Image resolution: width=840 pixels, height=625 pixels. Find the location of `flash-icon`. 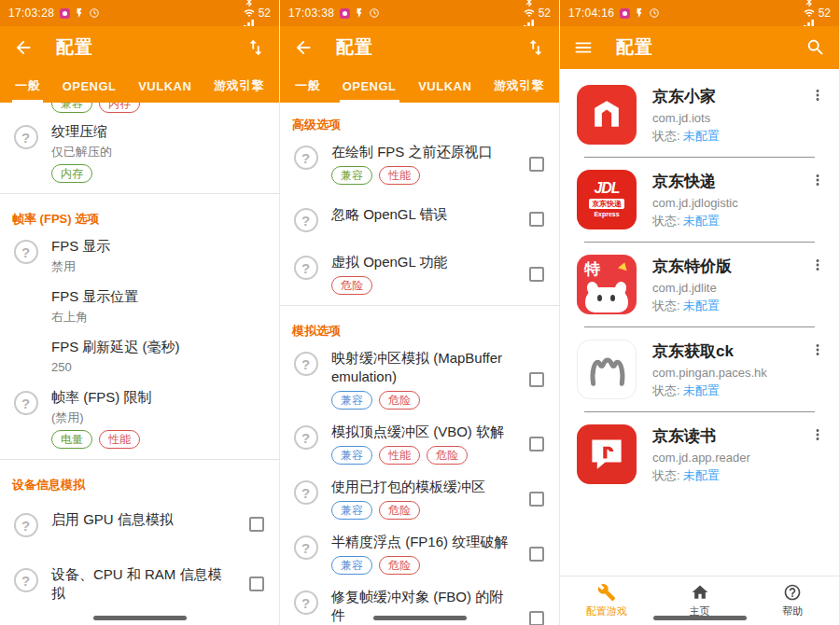

flash-icon is located at coordinates (79, 13).